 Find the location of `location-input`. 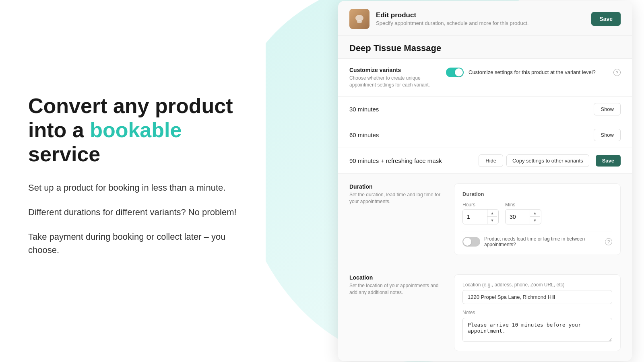

location-input is located at coordinates (537, 297).